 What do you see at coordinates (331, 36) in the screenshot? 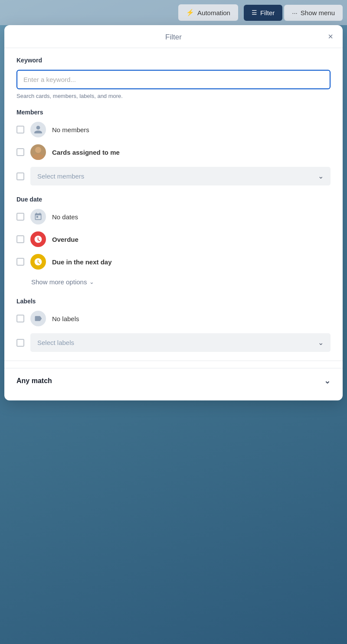
I see `close-button: ×` at bounding box center [331, 36].